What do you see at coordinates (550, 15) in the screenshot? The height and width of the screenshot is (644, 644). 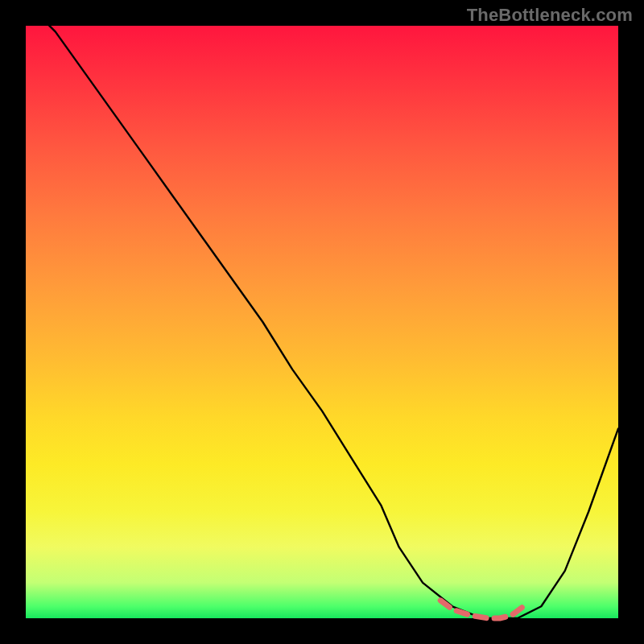 I see `watermark-text: TheBottleneck.com` at bounding box center [550, 15].